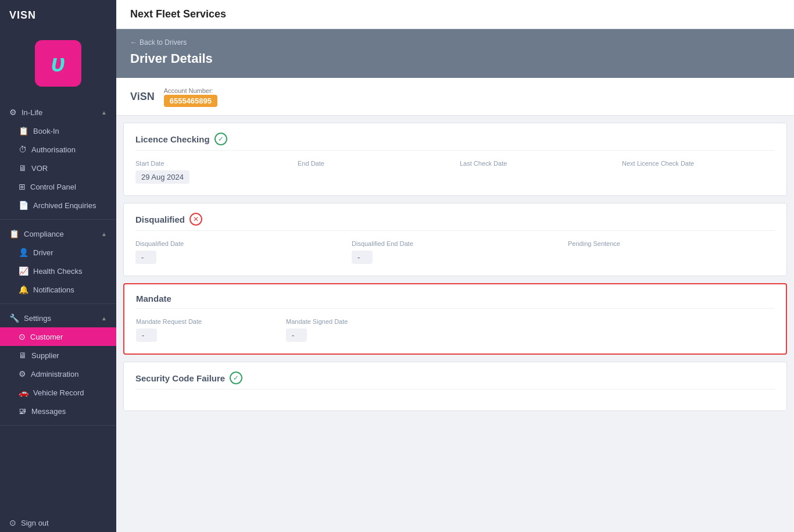  I want to click on back-link: ← Back to Drivers, so click(455, 42).